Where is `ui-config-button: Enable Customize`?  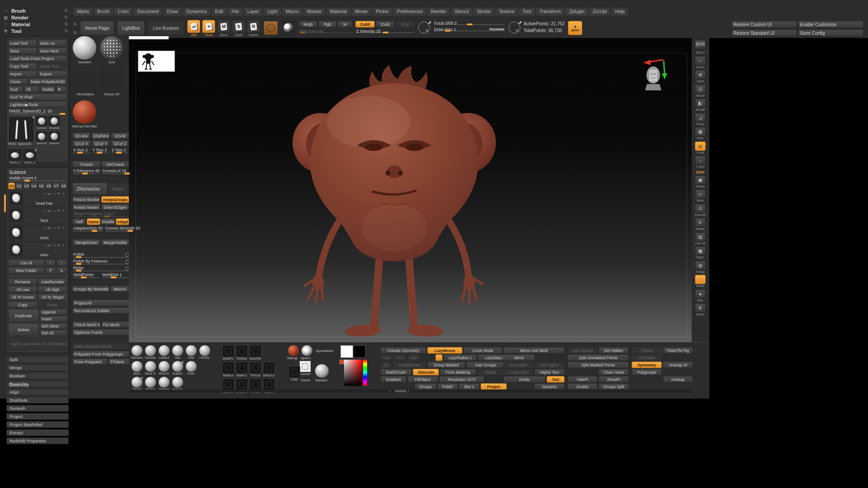
ui-config-button: Enable Customize is located at coordinates (831, 24).